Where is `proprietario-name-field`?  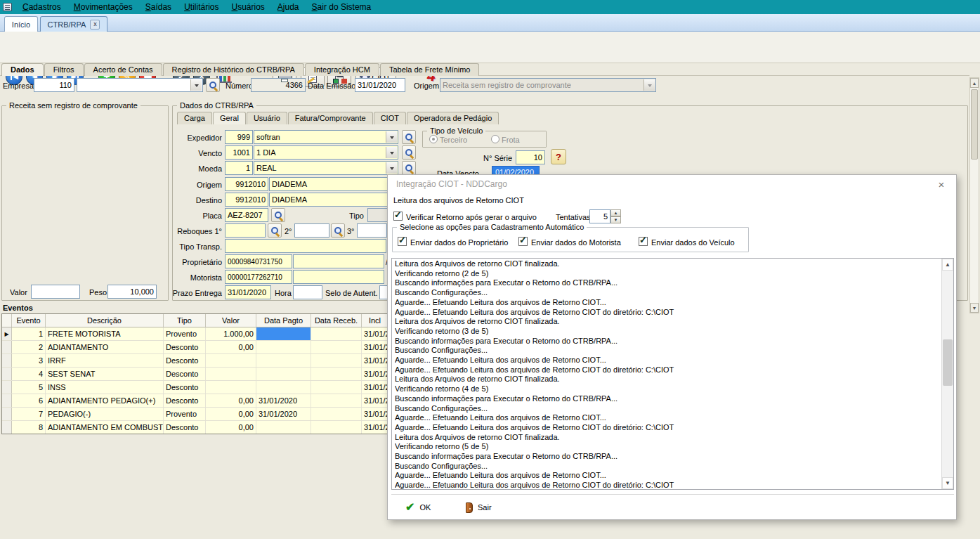
proprietario-name-field is located at coordinates (339, 261).